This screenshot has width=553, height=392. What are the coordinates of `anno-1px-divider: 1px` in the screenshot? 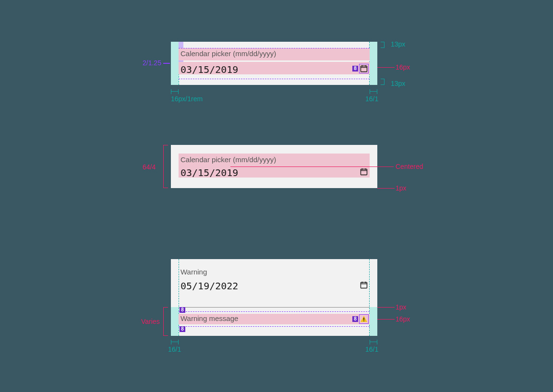 It's located at (401, 307).